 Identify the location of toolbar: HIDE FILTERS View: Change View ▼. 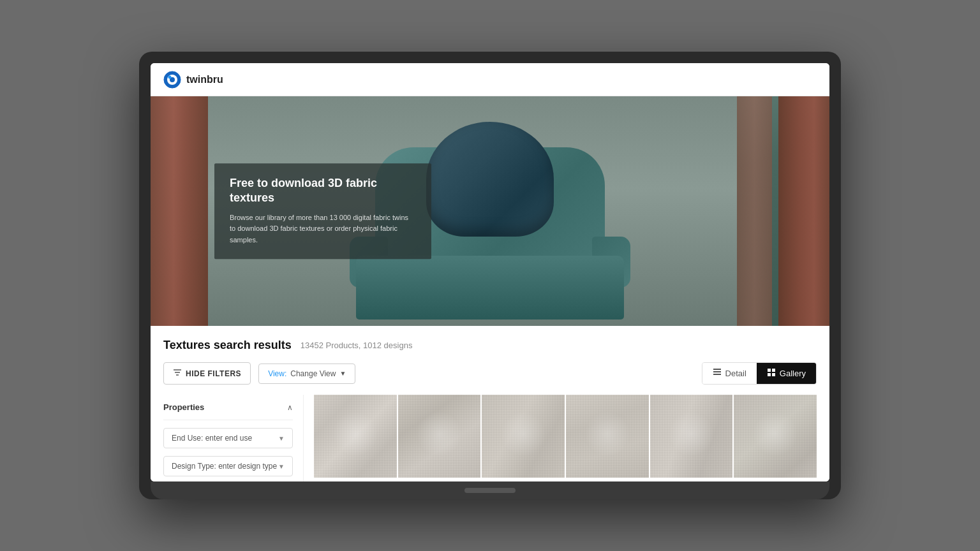
(490, 374).